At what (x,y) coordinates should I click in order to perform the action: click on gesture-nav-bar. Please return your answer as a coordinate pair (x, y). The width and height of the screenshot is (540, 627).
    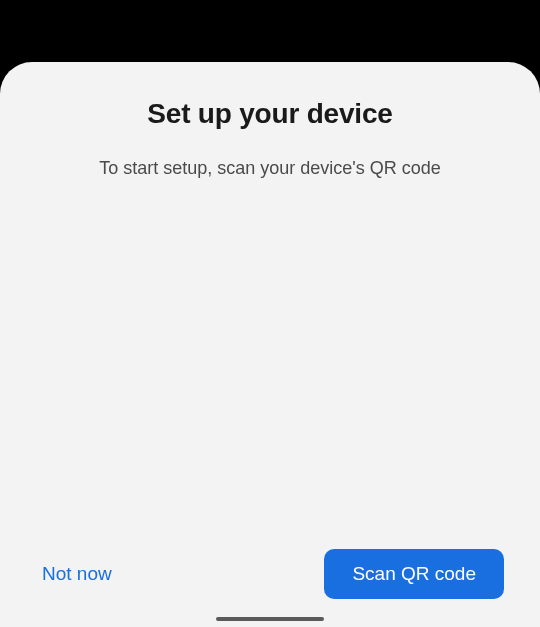
    Looking at the image, I should click on (270, 619).